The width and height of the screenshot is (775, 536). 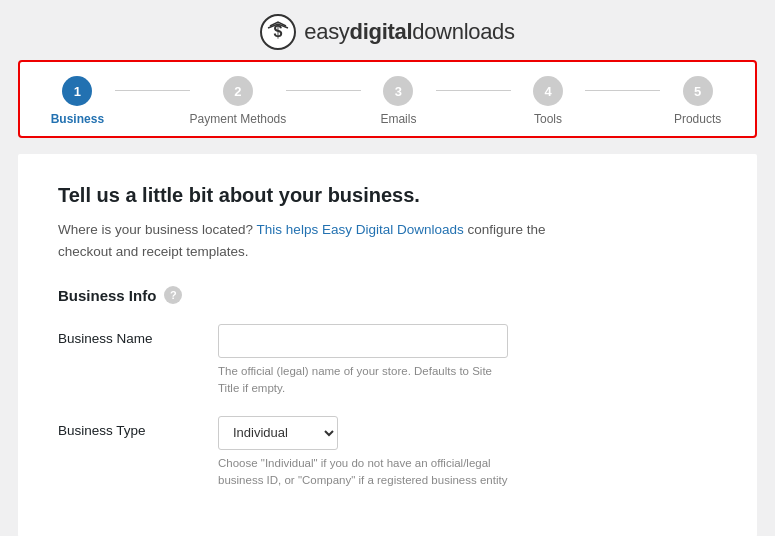 What do you see at coordinates (238, 91) in the screenshot?
I see `step-circle-2: 2` at bounding box center [238, 91].